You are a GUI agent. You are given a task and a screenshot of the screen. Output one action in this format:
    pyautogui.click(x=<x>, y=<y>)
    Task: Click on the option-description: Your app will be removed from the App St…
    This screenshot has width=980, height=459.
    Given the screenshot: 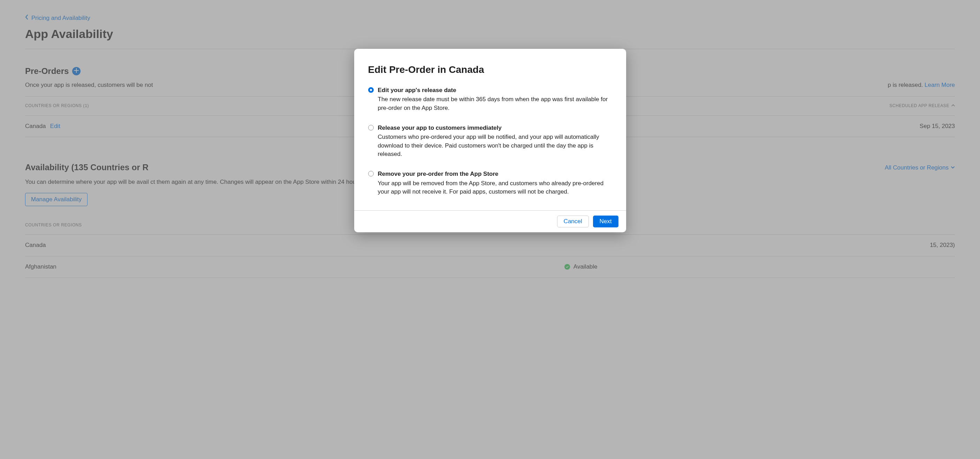 What is the action you would take?
    pyautogui.click(x=495, y=188)
    